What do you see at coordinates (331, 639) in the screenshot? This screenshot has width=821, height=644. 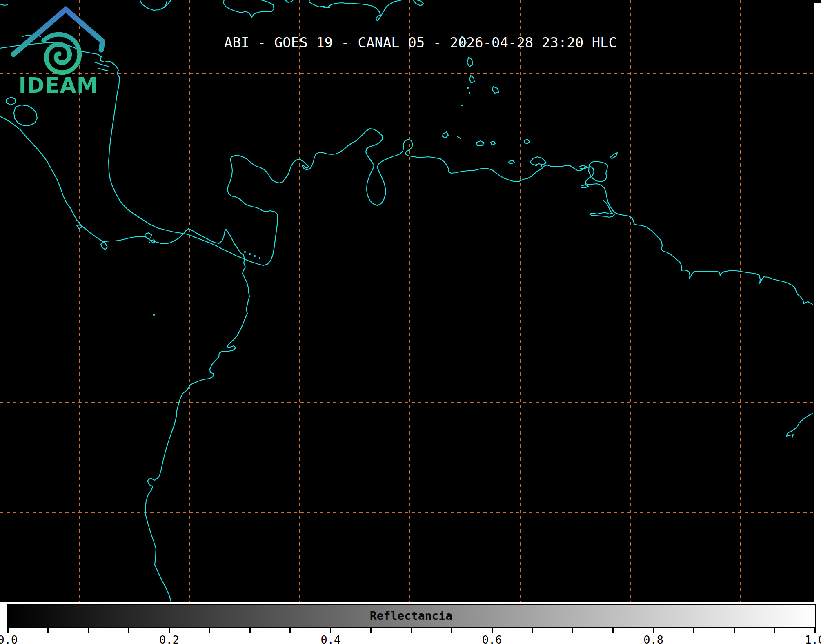 I see `colorbar-tick-label: 0.4` at bounding box center [331, 639].